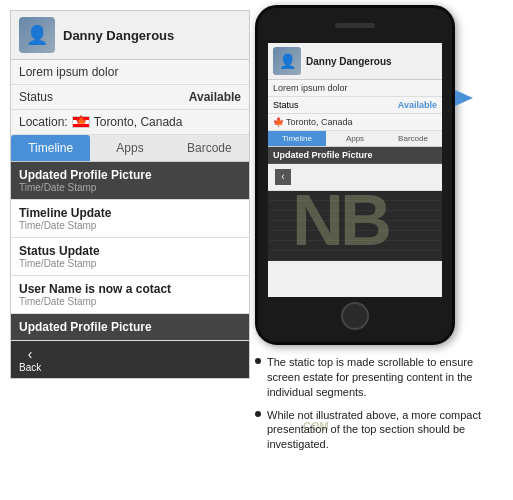  Describe the element at coordinates (355, 122) in the screenshot. I see `phone-location-row: 🍁 Toronto, Canada` at that location.